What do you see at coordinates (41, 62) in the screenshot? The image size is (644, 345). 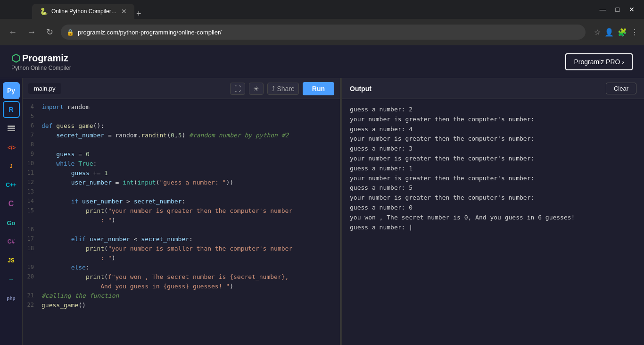 I see `logo-area: ⬡ Programiz Python Online Compiler` at bounding box center [41, 62].